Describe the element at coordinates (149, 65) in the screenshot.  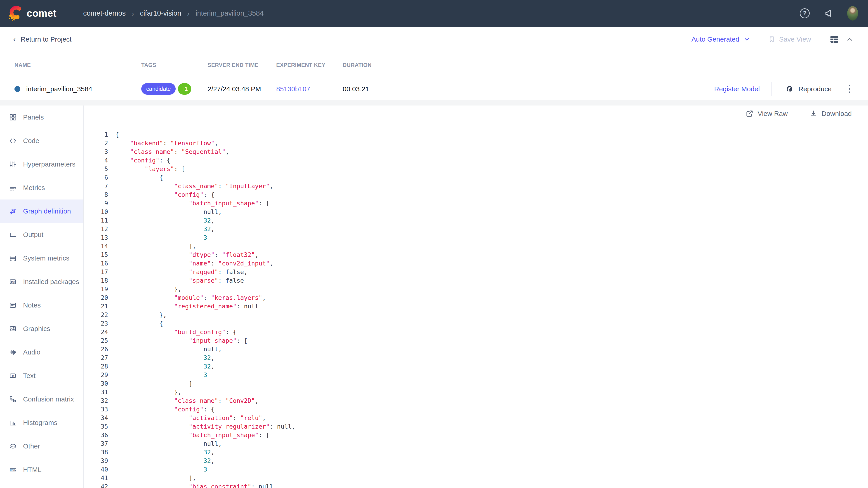
I see `column-header-tags: TAGS` at that location.